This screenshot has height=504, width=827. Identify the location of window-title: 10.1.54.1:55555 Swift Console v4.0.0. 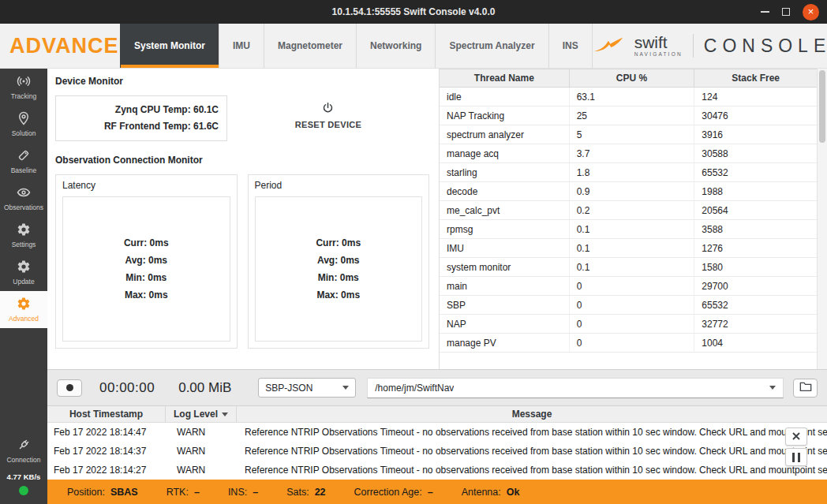
(414, 12).